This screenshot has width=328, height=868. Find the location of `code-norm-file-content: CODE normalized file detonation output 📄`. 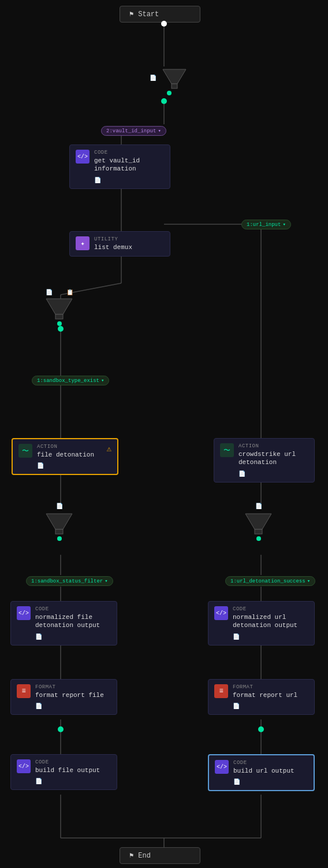

code-norm-file-content: CODE normalized file detonation output 📄 is located at coordinates (68, 623).